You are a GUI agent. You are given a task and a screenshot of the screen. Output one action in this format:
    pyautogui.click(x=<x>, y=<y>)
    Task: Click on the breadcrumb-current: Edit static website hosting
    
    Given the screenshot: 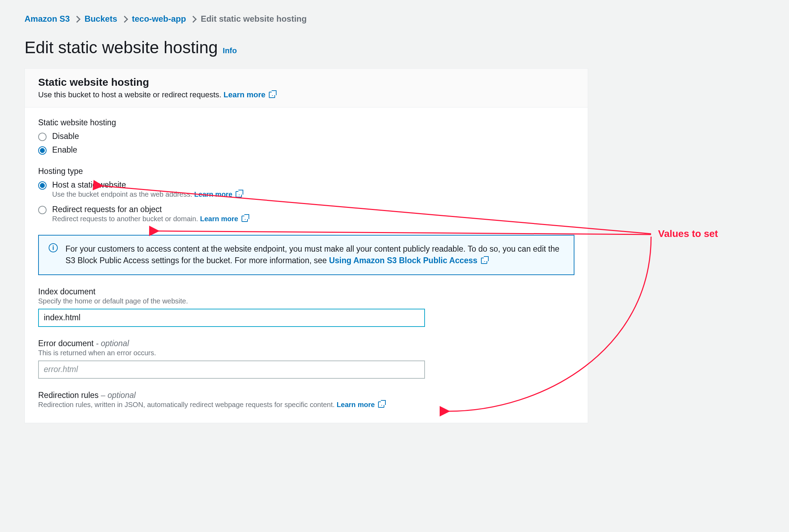 What is the action you would take?
    pyautogui.click(x=253, y=19)
    